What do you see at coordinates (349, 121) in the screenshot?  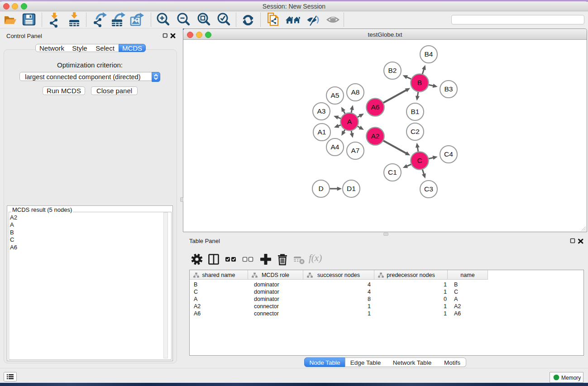 I see `svg-text: A` at bounding box center [349, 121].